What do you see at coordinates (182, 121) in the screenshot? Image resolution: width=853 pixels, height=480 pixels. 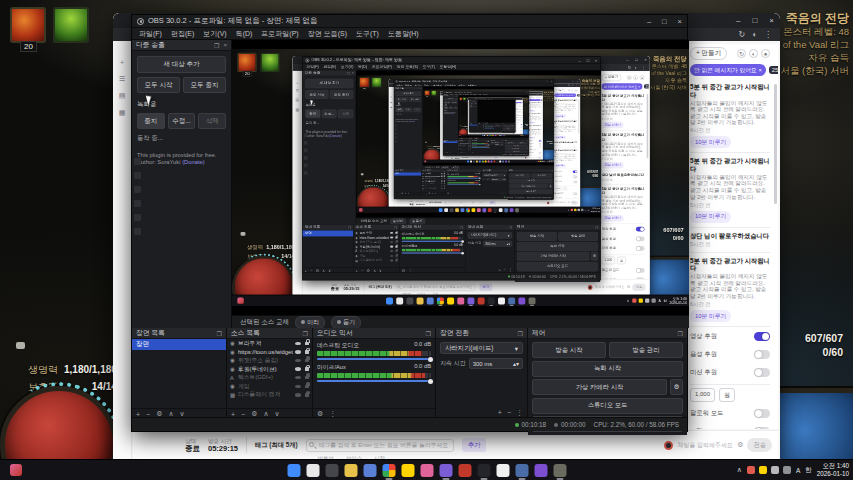 I see `edit-target-button: 수정...` at bounding box center [182, 121].